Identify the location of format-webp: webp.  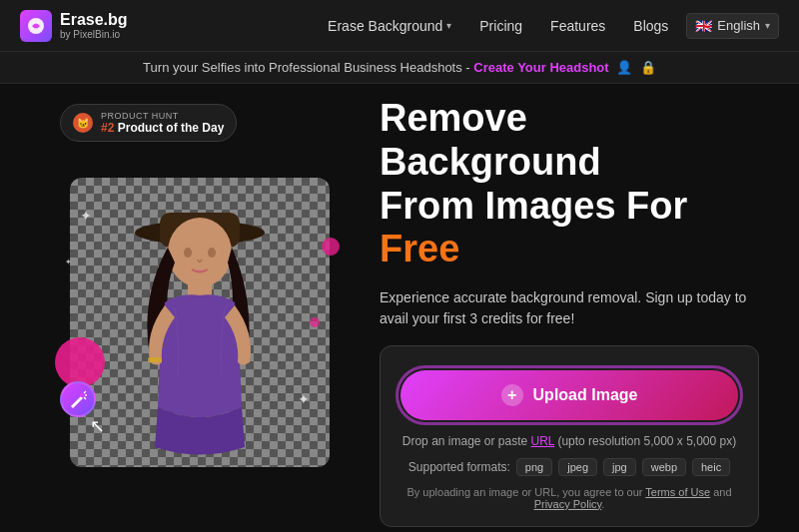
(664, 467).